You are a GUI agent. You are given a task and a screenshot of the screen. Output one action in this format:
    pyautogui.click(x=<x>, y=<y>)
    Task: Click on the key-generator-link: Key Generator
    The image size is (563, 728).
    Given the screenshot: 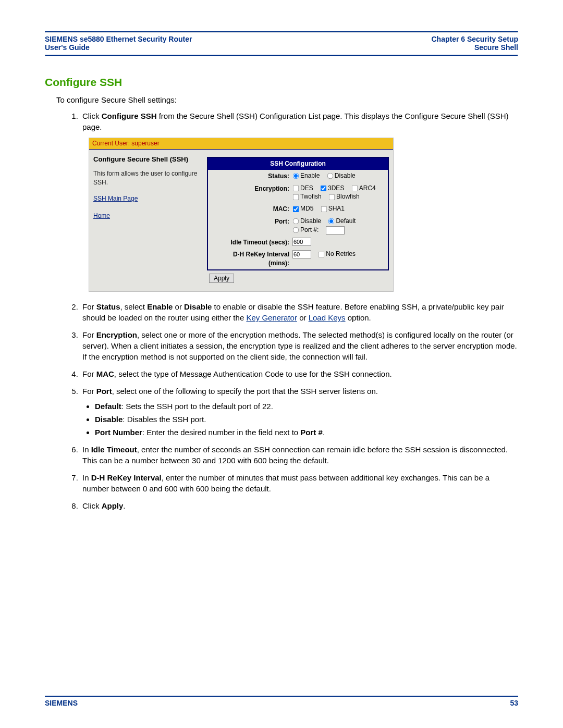 What is the action you would take?
    pyautogui.click(x=272, y=318)
    